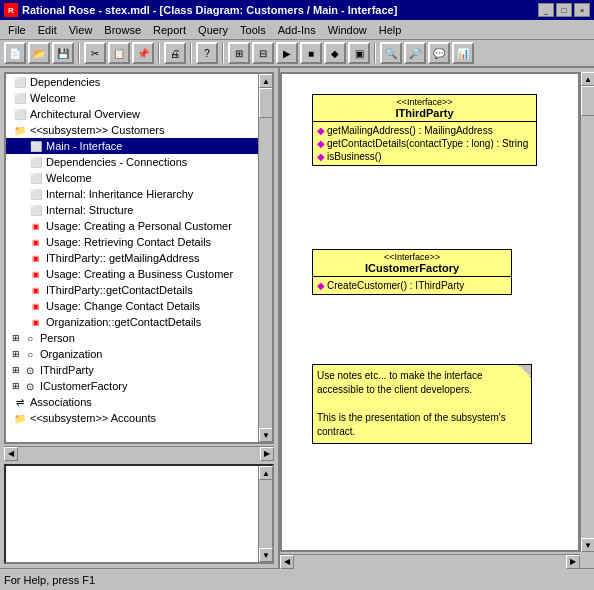  I want to click on menu-edit: Edit, so click(48, 30).